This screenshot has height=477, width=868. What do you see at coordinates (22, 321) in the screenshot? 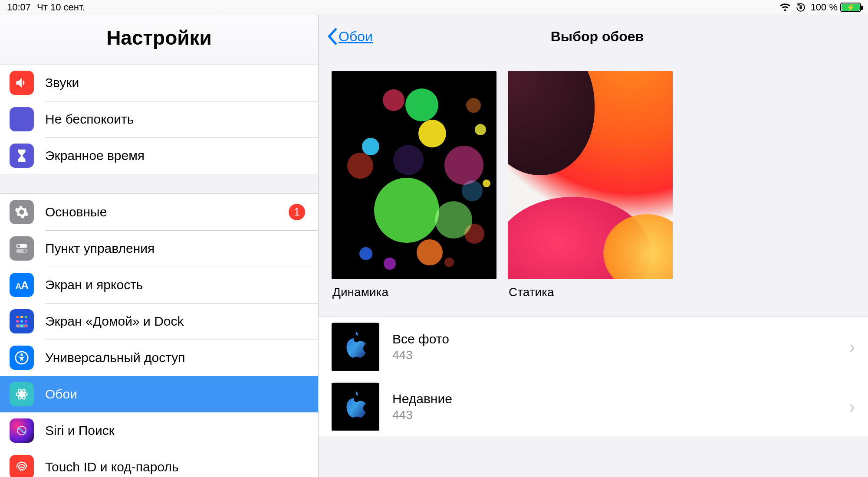
I see `home-grid-icon` at bounding box center [22, 321].